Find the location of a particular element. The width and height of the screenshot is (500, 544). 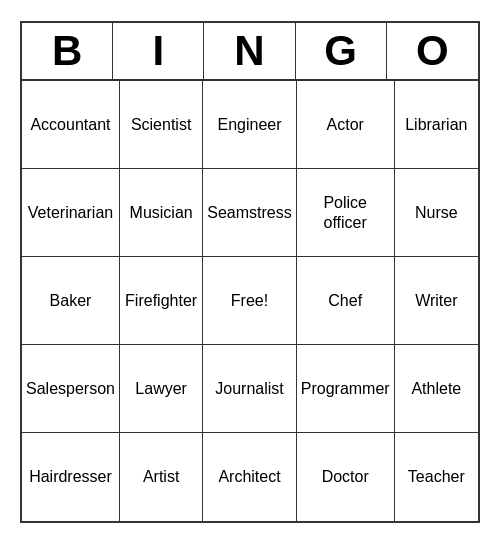

bingo-cell: Architect is located at coordinates (250, 477).